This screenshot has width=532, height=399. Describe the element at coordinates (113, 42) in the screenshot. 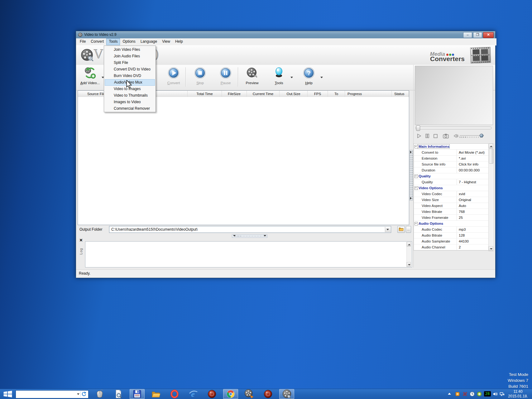

I see `menu-tools: Tools` at that location.